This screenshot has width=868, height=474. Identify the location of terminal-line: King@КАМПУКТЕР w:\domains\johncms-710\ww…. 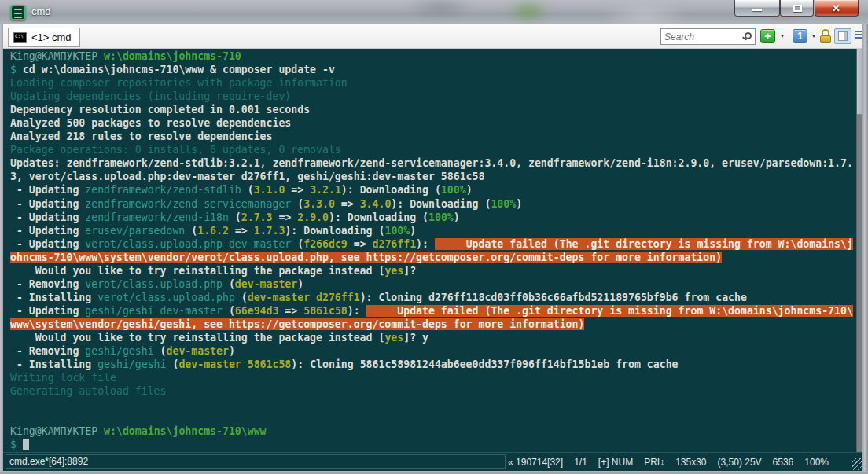
(433, 432).